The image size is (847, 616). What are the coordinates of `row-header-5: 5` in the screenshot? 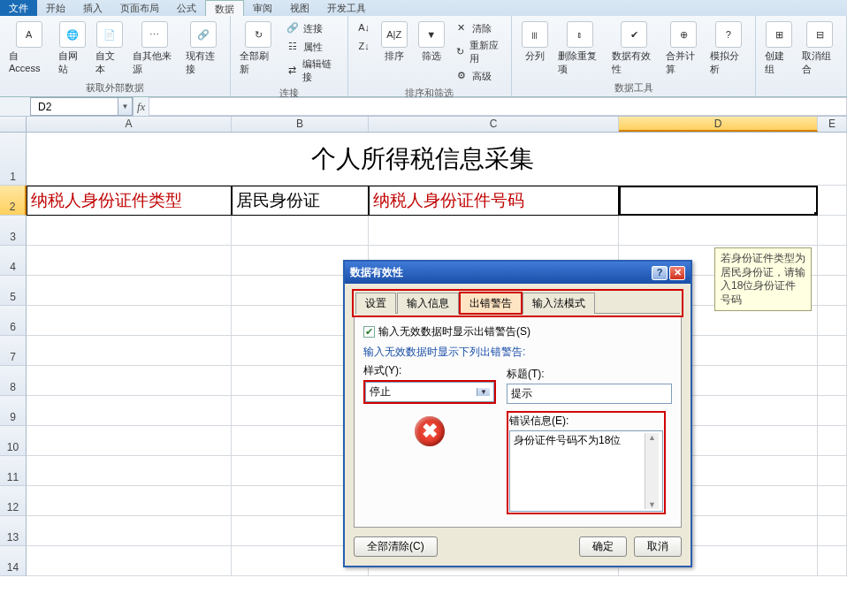 It's located at (13, 291).